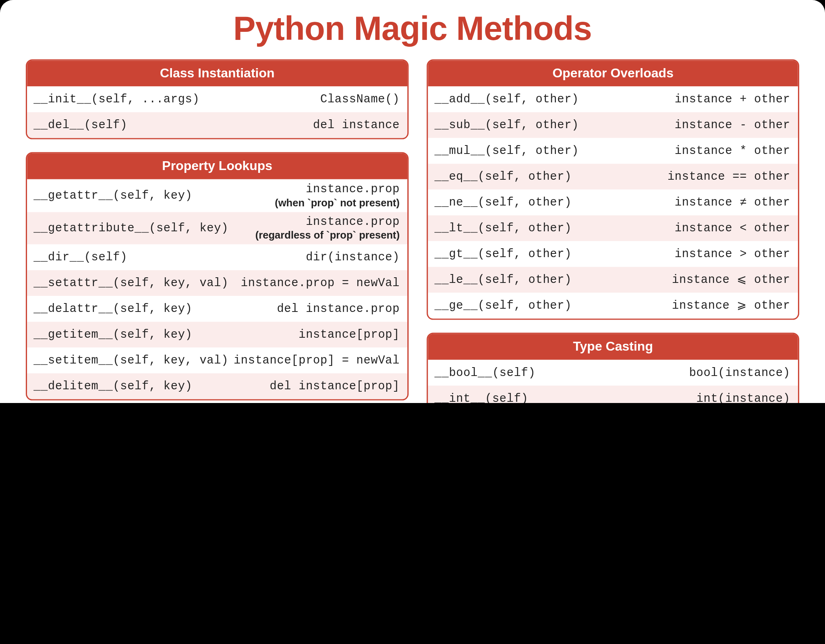 This screenshot has width=825, height=644. Describe the element at coordinates (217, 386) in the screenshot. I see `table-row: __delitem__(self, key)del instance[prop]` at that location.